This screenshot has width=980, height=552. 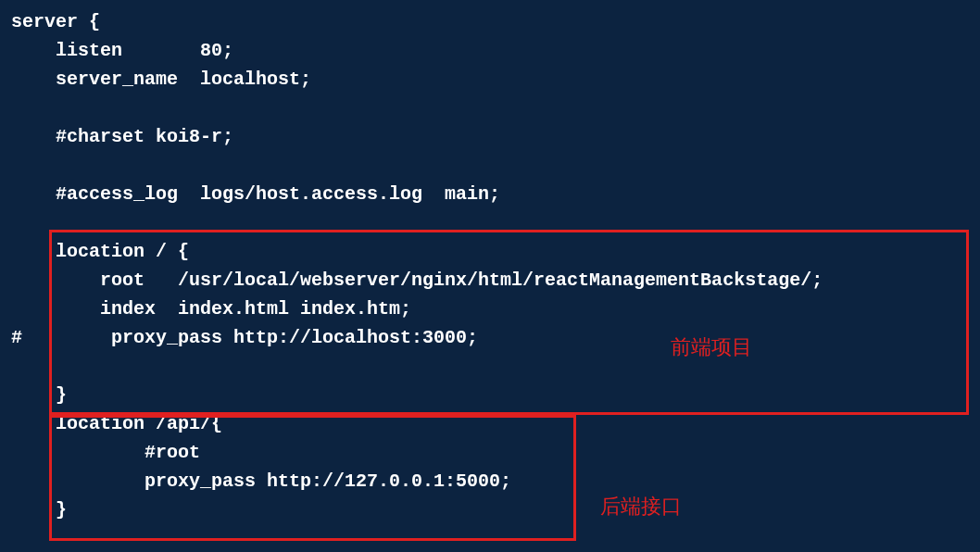 What do you see at coordinates (711, 347) in the screenshot?
I see `annotation-label-frontend: 前端项目` at bounding box center [711, 347].